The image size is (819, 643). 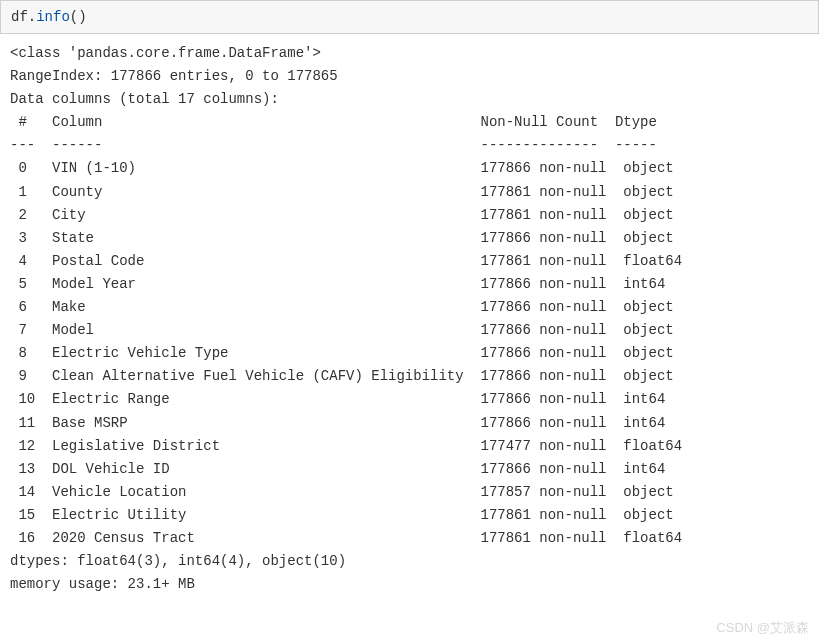 I want to click on header-nn: Non-Null Count, so click(x=539, y=122).